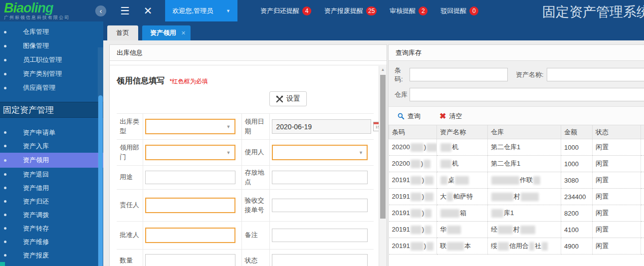 This screenshot has width=644, height=266. I want to click on text-field-r4c1, so click(191, 236).